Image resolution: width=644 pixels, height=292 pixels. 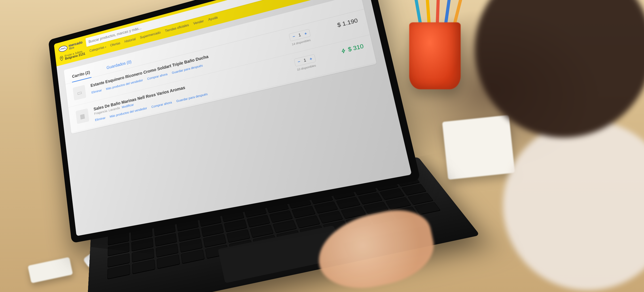 What do you see at coordinates (150, 35) in the screenshot?
I see `nav-supermercado: Supermercado` at bounding box center [150, 35].